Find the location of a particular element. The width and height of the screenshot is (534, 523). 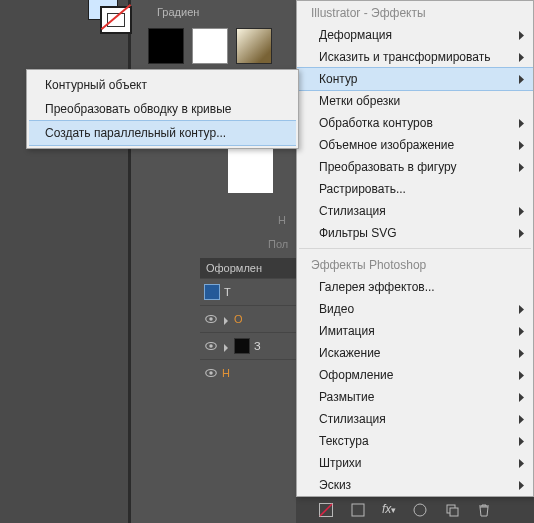

appearance-row: З is located at coordinates (248, 346).